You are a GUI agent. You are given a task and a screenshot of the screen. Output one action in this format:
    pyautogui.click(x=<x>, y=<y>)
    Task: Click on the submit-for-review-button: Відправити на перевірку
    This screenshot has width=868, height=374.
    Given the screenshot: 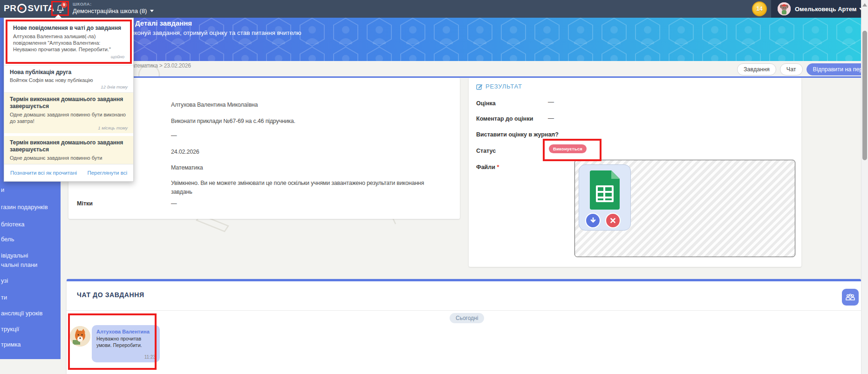 What is the action you would take?
    pyautogui.click(x=837, y=69)
    